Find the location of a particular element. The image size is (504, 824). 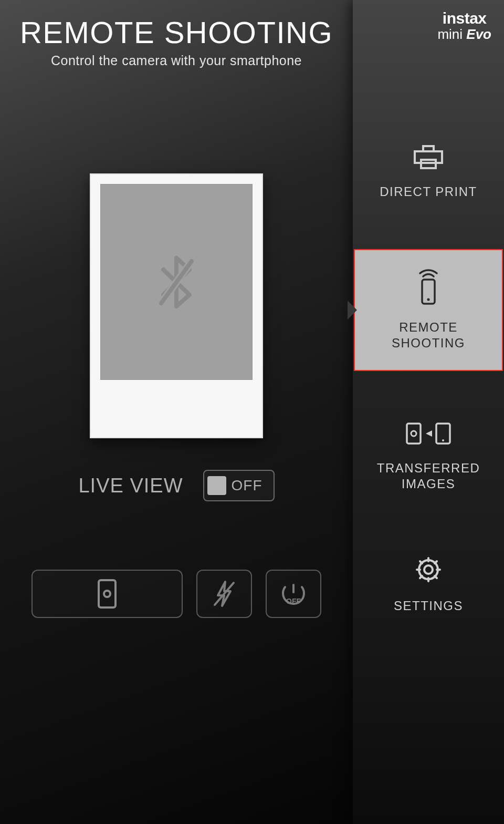

preview-image-area is located at coordinates (176, 282).